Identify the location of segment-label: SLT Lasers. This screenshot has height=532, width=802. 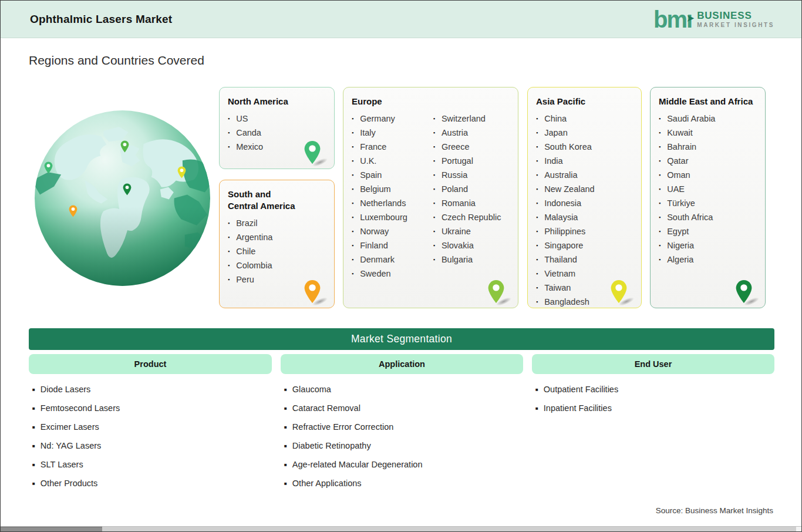
(62, 464).